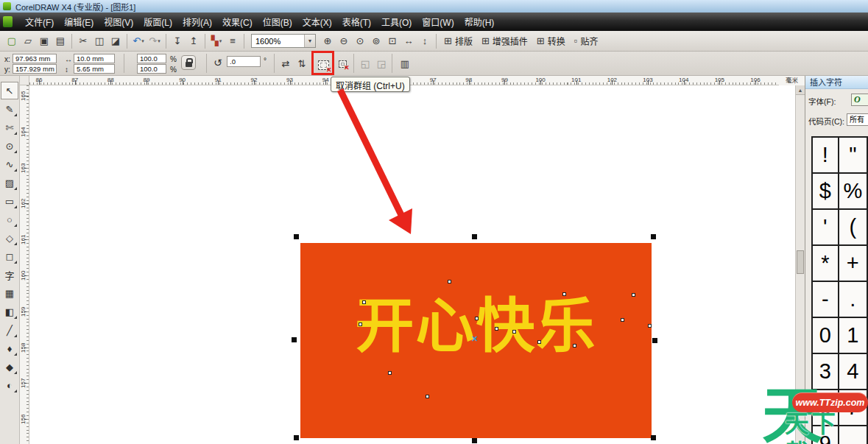 The image size is (868, 444). Describe the element at coordinates (119, 22) in the screenshot. I see `menu-item-v: 视图(V)` at that location.